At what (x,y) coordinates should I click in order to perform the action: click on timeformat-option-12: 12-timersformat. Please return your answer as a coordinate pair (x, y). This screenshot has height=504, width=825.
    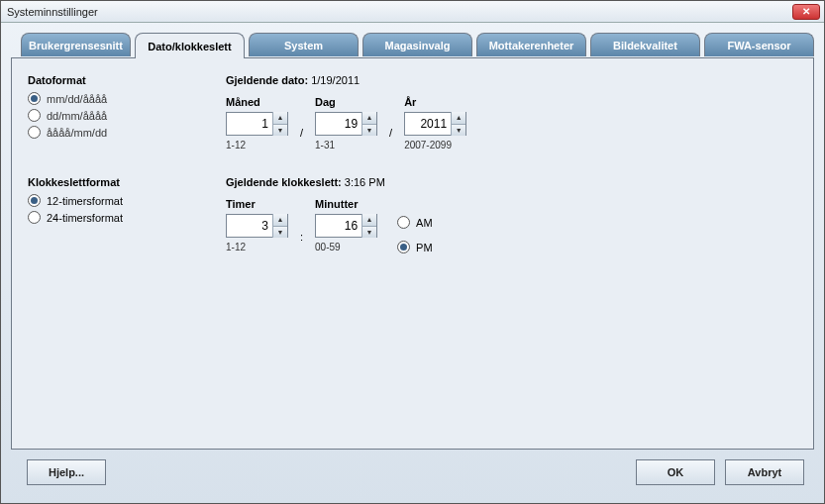
    Looking at the image, I should click on (127, 200).